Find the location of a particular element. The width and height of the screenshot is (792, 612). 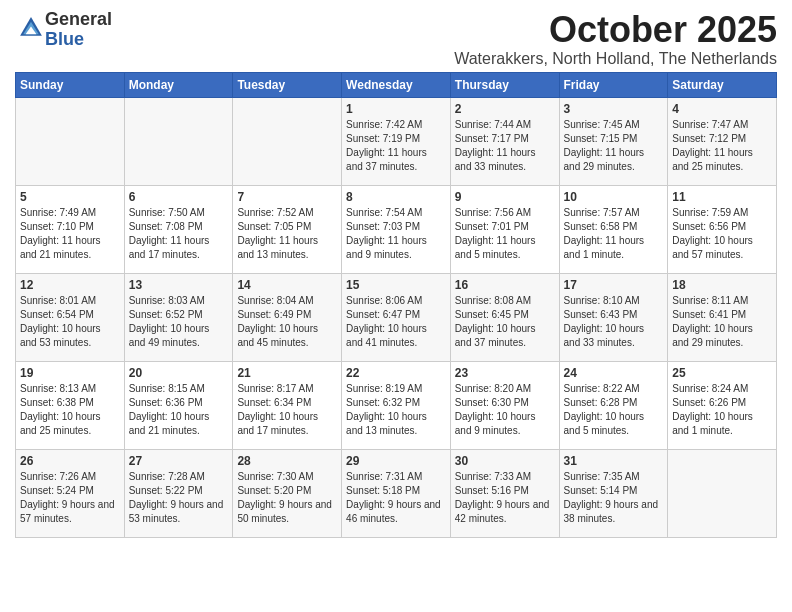

day-number: 8 is located at coordinates (396, 197).